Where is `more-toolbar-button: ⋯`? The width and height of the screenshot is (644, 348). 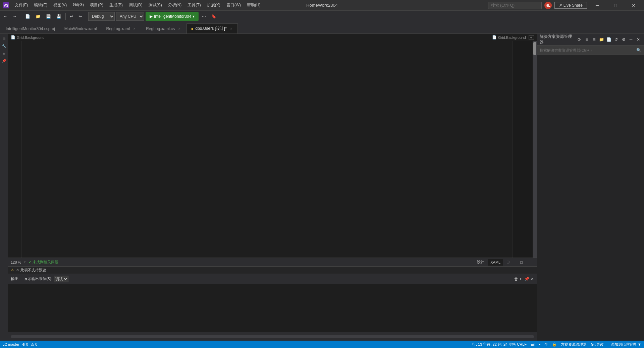 more-toolbar-button: ⋯ is located at coordinates (204, 16).